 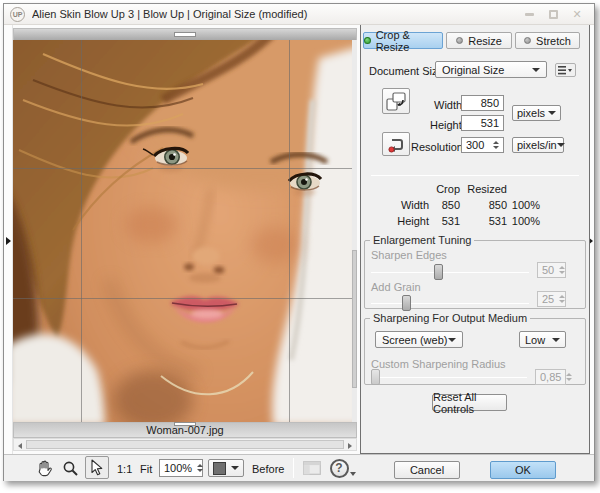 I want to click on fit-button: Fit, so click(x=146, y=469).